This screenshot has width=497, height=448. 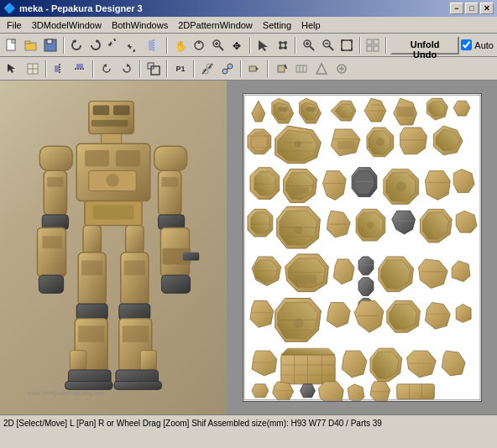 I want to click on auto-checkbox-container: Auto, so click(x=477, y=45).